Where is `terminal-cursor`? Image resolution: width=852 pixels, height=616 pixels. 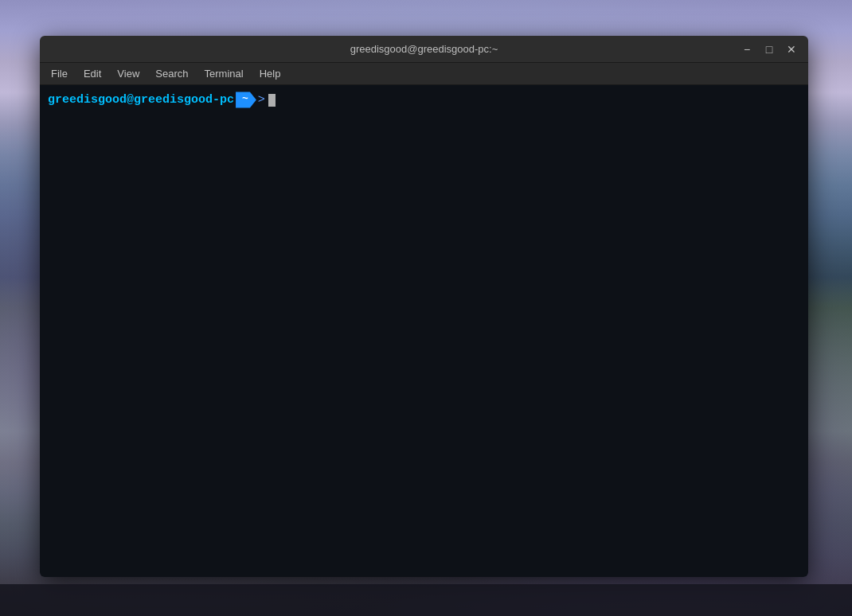
terminal-cursor is located at coordinates (272, 100).